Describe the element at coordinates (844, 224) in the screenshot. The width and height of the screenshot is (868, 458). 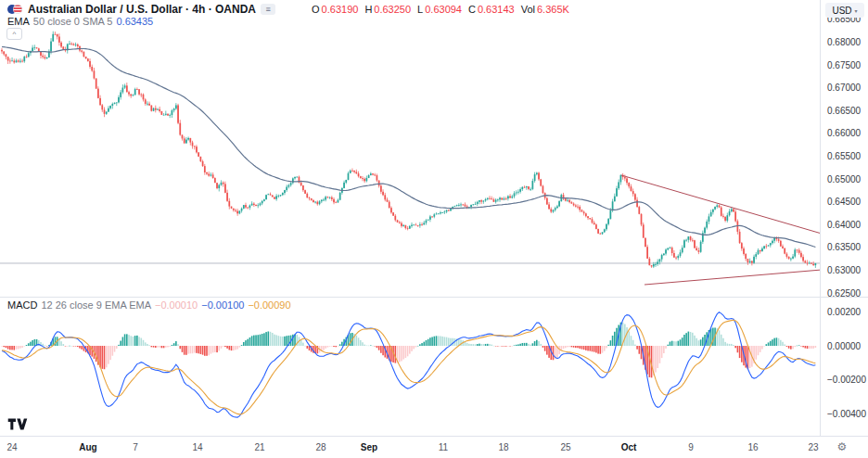
I see `axis-tick-label: 0.64000` at that location.